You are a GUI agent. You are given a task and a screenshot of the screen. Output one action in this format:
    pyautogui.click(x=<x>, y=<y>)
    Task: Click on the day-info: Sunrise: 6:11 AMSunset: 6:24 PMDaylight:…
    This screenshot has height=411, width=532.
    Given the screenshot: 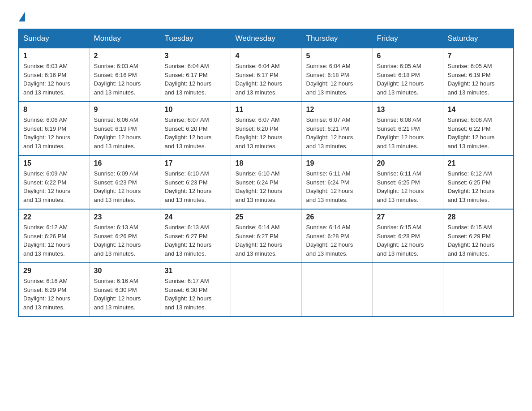 What is the action you would take?
    pyautogui.click(x=337, y=187)
    